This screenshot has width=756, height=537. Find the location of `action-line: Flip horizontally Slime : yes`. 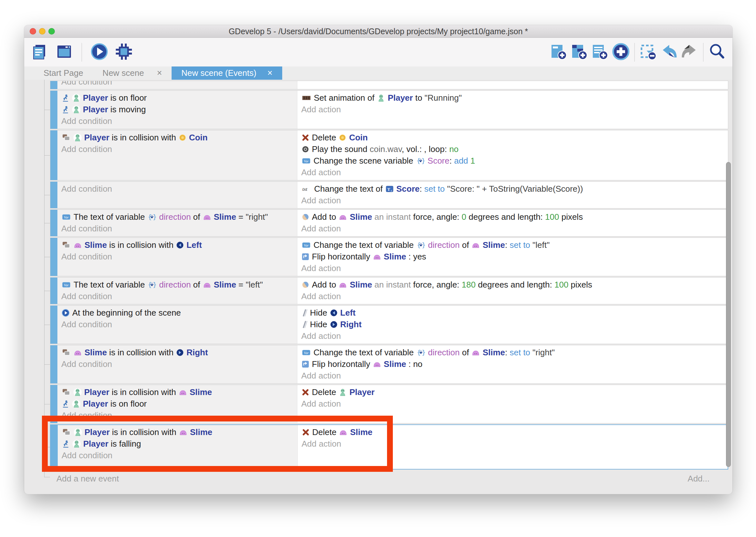

action-line: Flip horizontally Slime : yes is located at coordinates (513, 257).